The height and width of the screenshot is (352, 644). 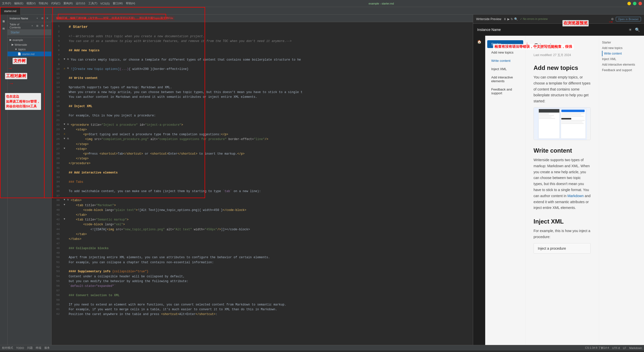 I want to click on editor-line: 62 Position the caret anywhere in the ta…, so click(x=262, y=314).